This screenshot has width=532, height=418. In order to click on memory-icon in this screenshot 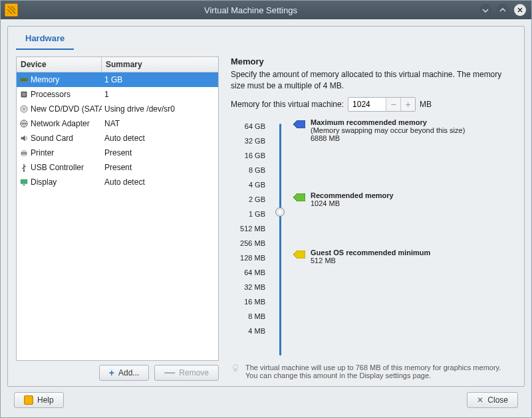, I will do `click(24, 80)`.